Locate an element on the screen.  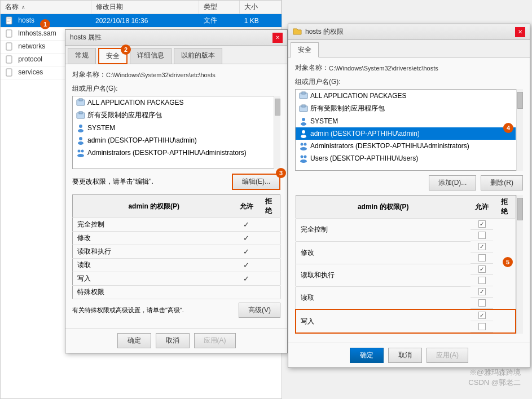
permissions-section: admin 的权限(P) 允许 拒绝 完全控制 ✓ is located at coordinates (176, 247).